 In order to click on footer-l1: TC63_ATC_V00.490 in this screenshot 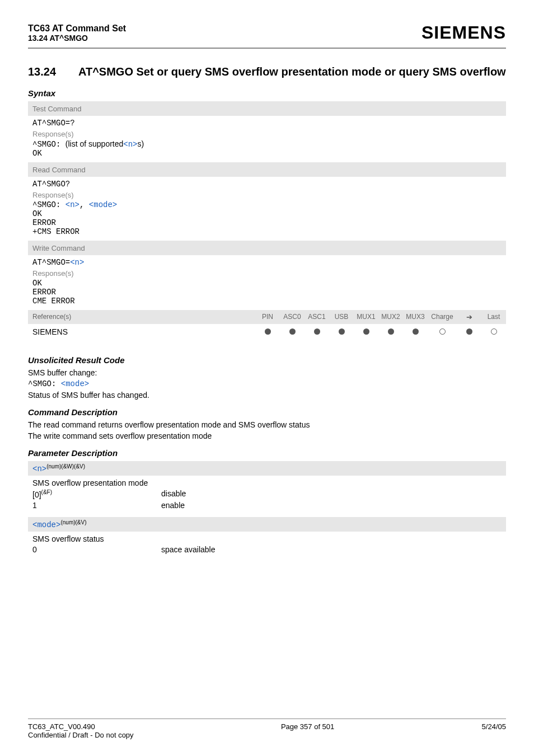, I will do `click(81, 726)`.